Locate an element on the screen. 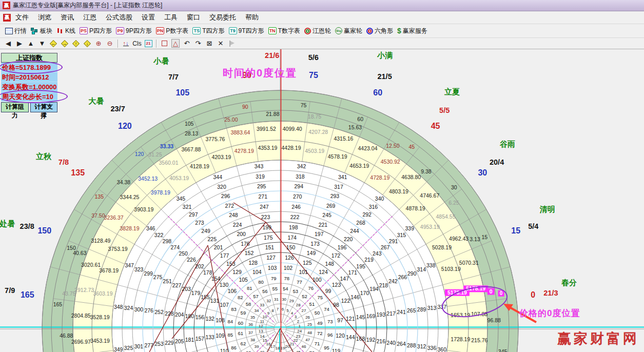 This screenshot has height=352, width=644. wheel-element: 204 is located at coordinates (180, 315).